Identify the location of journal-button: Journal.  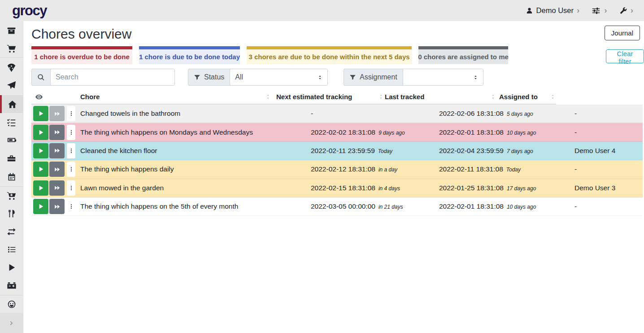
(622, 33).